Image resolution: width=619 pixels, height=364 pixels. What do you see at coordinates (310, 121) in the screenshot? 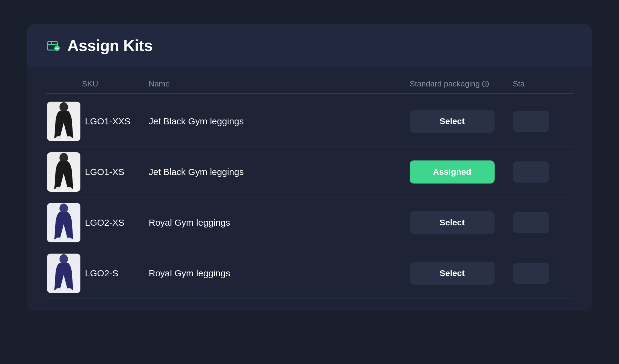
I see `table-row: LGO1-XXS Jet Black Gym leggings Select` at bounding box center [310, 121].